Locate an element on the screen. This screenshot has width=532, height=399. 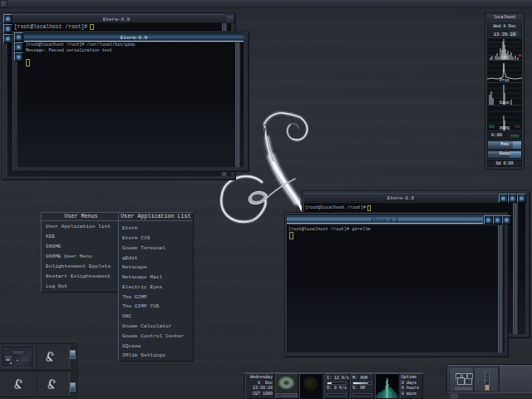
svg-text: Disk is located at coordinates (505, 103).